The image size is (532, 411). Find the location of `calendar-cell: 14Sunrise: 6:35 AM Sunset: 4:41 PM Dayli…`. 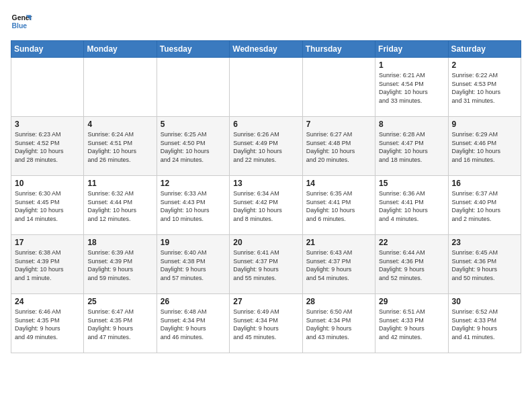

calendar-cell: 14Sunrise: 6:35 AM Sunset: 4:41 PM Dayli… is located at coordinates (339, 205).